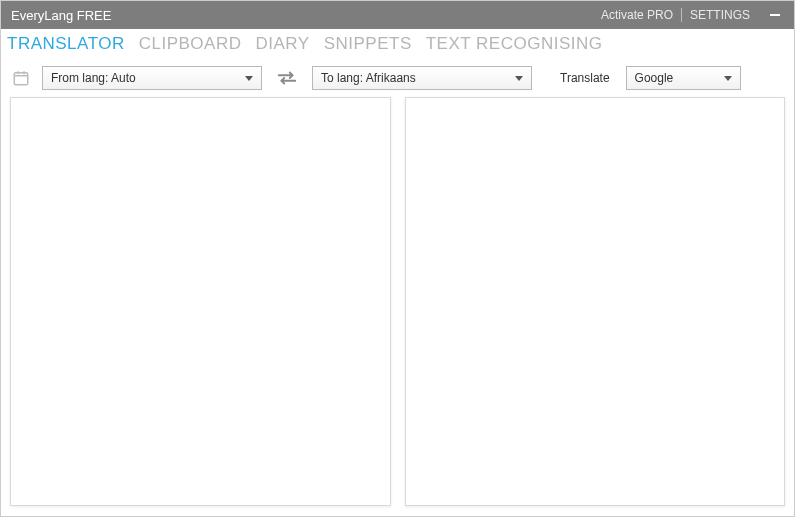  What do you see at coordinates (287, 78) in the screenshot?
I see `swap-icon` at bounding box center [287, 78].